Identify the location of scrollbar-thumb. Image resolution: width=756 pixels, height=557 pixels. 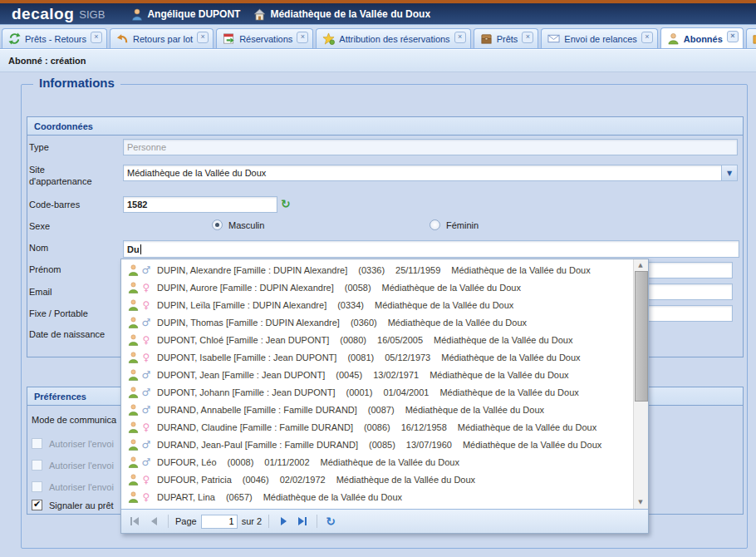
(641, 336).